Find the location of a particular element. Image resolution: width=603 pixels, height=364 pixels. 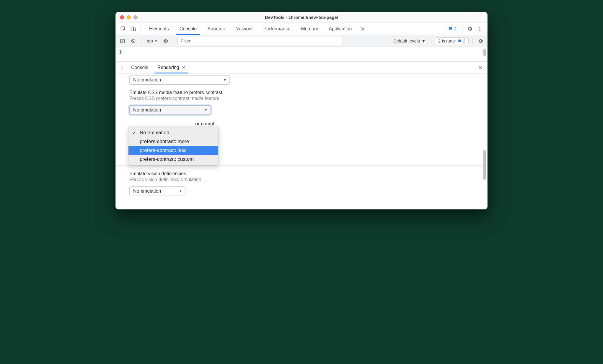

log-level-select: Default levels ▼ is located at coordinates (410, 41).